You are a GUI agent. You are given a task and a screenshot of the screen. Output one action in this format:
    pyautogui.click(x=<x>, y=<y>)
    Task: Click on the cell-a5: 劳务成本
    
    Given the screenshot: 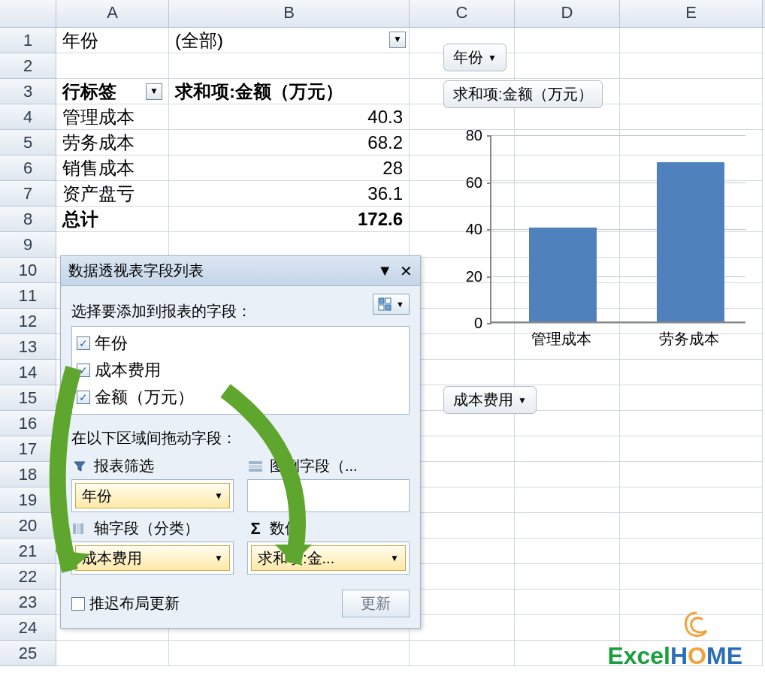 What is the action you would take?
    pyautogui.click(x=113, y=143)
    